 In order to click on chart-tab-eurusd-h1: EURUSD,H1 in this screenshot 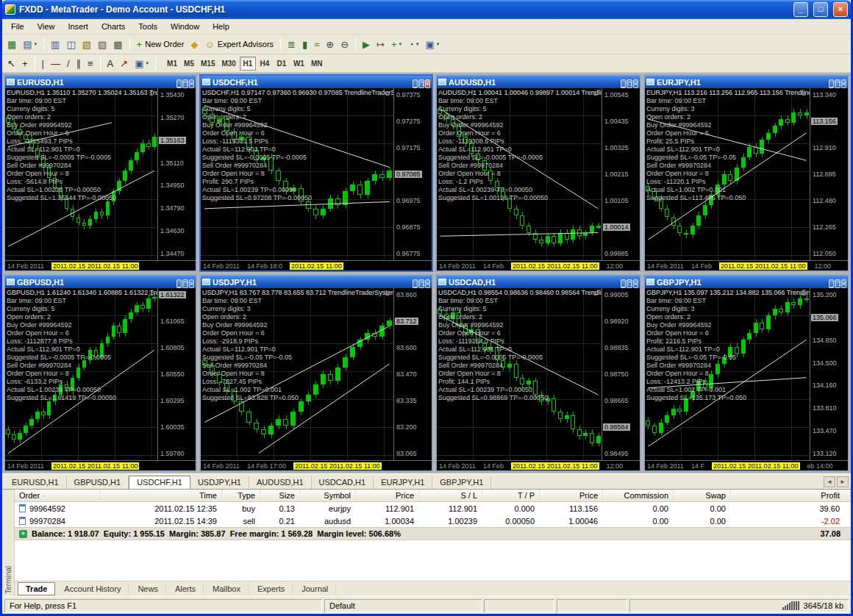, I will do `click(35, 482)`.